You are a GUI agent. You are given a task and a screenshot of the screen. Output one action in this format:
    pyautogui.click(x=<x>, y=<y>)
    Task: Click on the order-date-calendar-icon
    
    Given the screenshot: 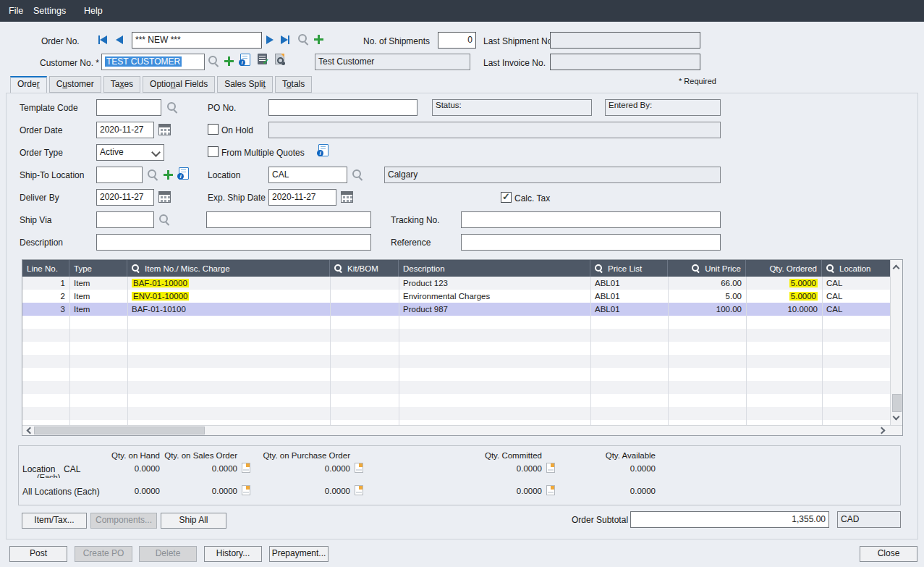 What is the action you would take?
    pyautogui.click(x=165, y=130)
    